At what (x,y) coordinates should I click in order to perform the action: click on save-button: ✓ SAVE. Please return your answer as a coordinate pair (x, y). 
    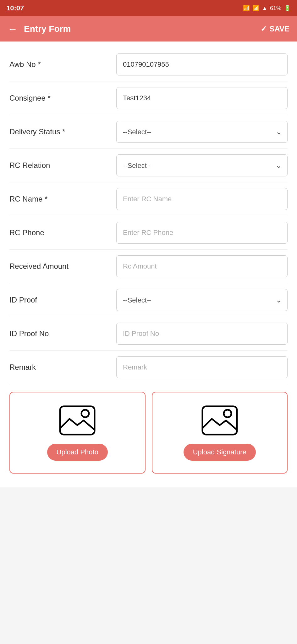
    Looking at the image, I should click on (275, 29).